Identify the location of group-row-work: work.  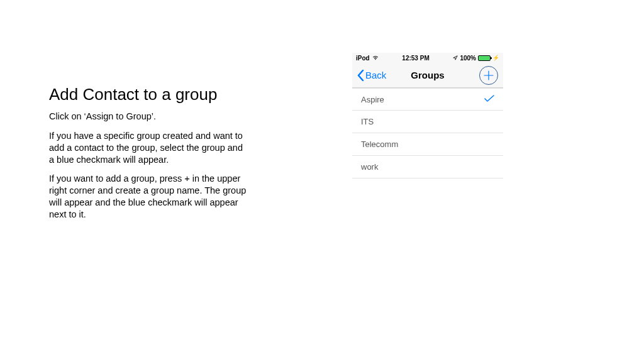
(428, 167).